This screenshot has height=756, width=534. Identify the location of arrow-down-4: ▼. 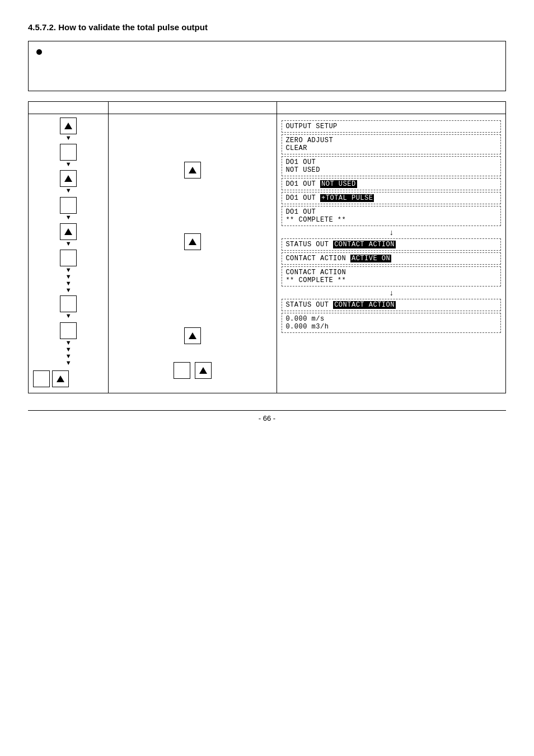
(68, 217).